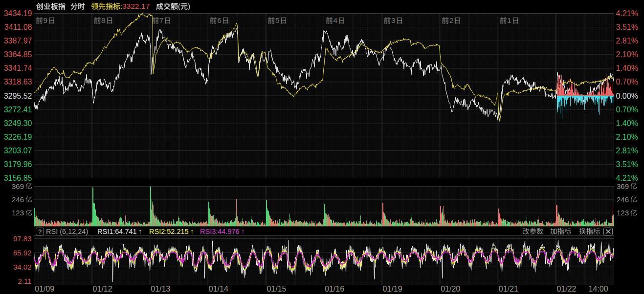 The image size is (644, 294). What do you see at coordinates (278, 21) in the screenshot?
I see `svg-text: 5` at bounding box center [278, 21].